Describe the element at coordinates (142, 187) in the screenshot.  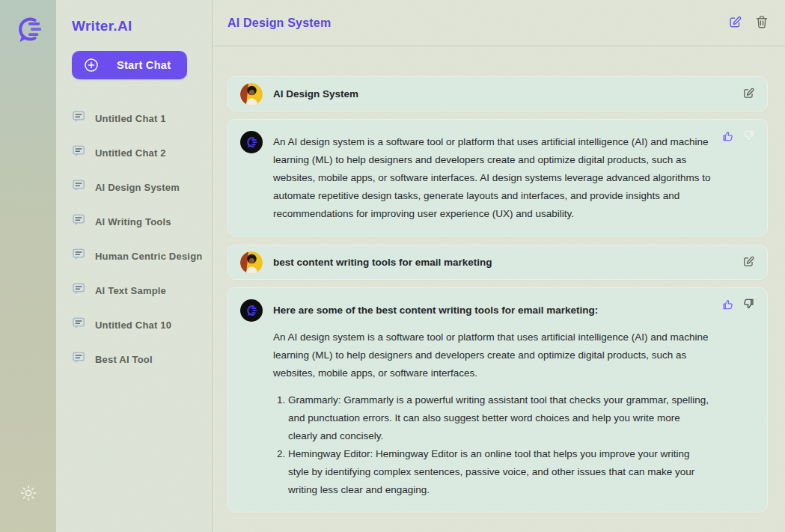
I see `sidebar-item-ai-design-system: AI Design System` at that location.